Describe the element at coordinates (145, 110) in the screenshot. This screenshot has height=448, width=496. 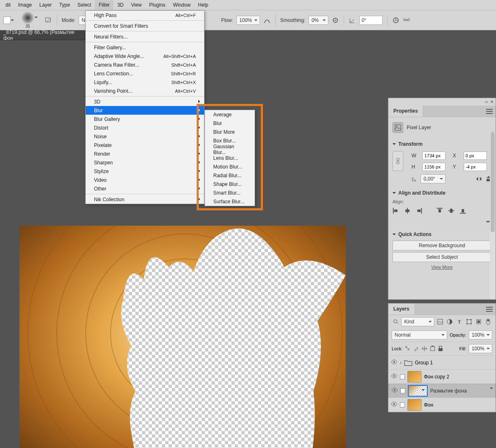
I see `menu-item-blur: Blur` at that location.